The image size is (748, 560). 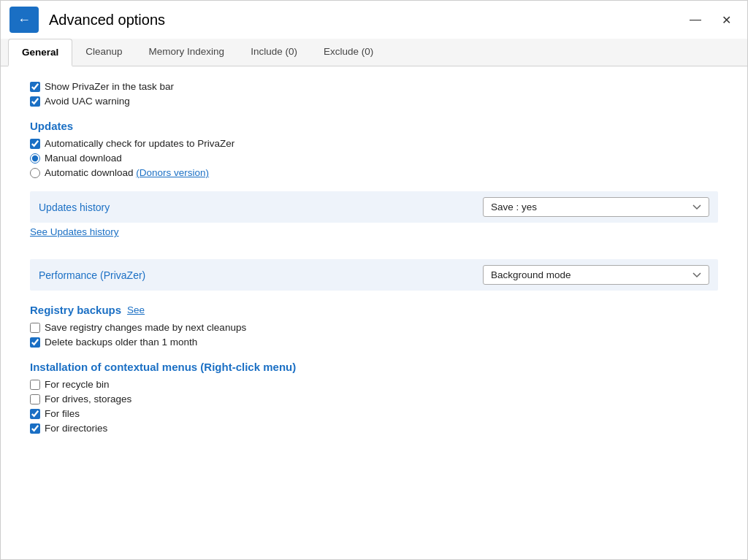 What do you see at coordinates (83, 158) in the screenshot?
I see `manual-download-label: Manual download` at bounding box center [83, 158].